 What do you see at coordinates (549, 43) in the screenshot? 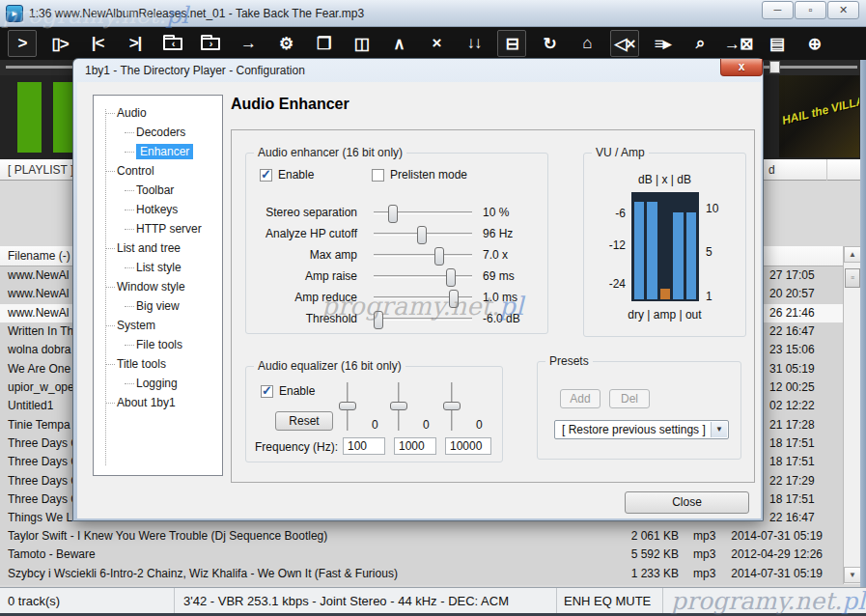
I see `repeat-button: ↻` at bounding box center [549, 43].